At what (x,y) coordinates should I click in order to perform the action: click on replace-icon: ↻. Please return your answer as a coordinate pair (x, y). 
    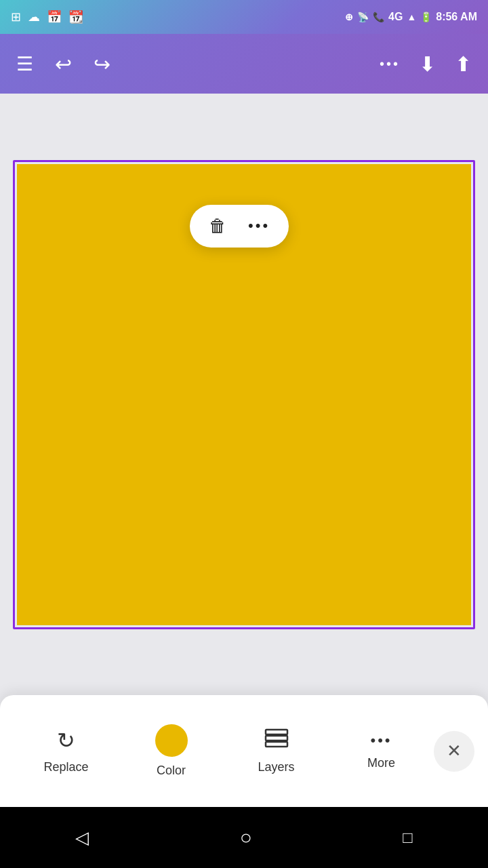
    Looking at the image, I should click on (66, 741).